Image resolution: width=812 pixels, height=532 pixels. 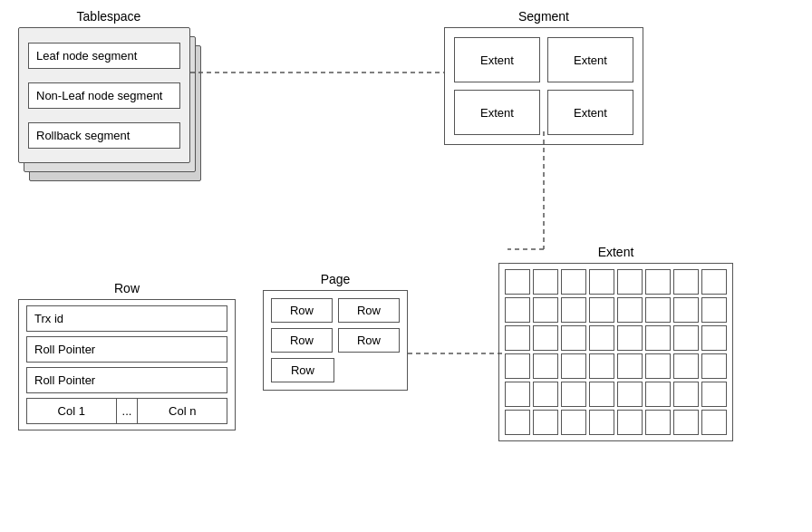 What do you see at coordinates (302, 341) in the screenshot?
I see `page-row-cell-3: Row` at bounding box center [302, 341].